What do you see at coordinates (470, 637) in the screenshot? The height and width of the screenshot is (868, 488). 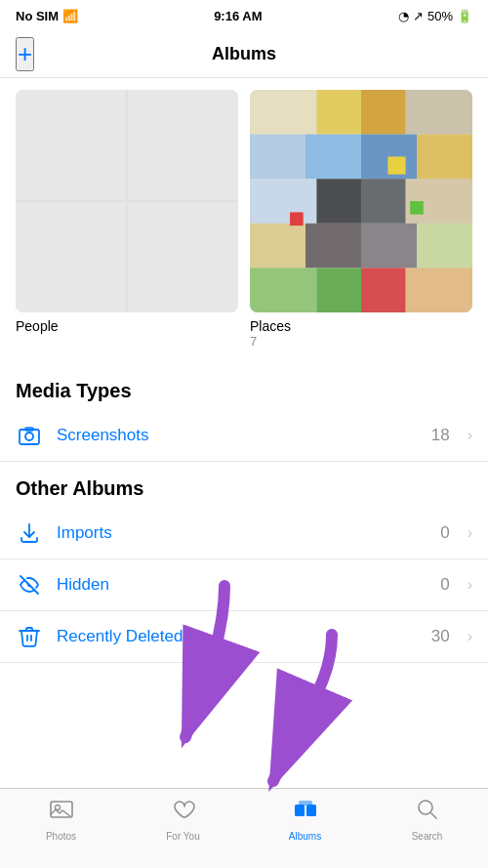 I see `recently-deleted-chevron: ›` at bounding box center [470, 637].